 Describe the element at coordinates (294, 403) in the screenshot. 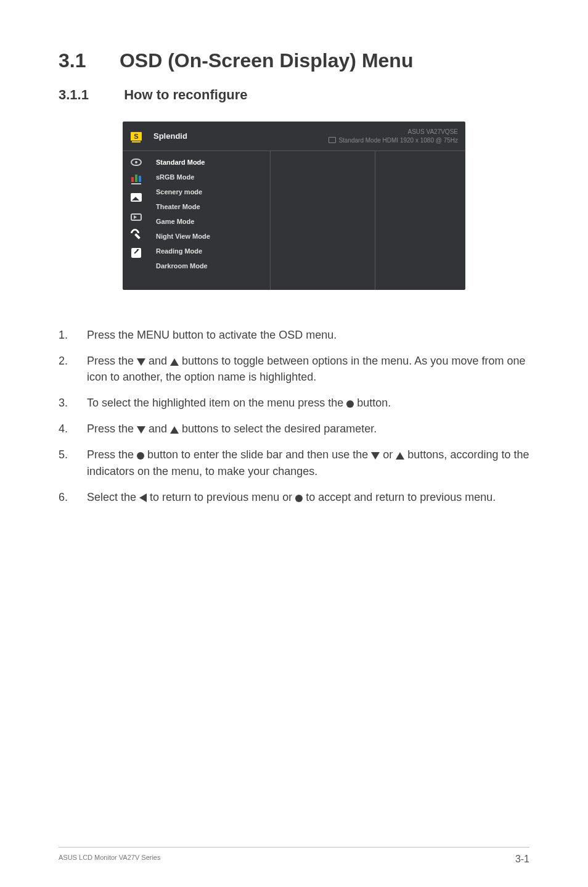

I see `instruction-step: 3. To select the highlighted item on the…` at that location.